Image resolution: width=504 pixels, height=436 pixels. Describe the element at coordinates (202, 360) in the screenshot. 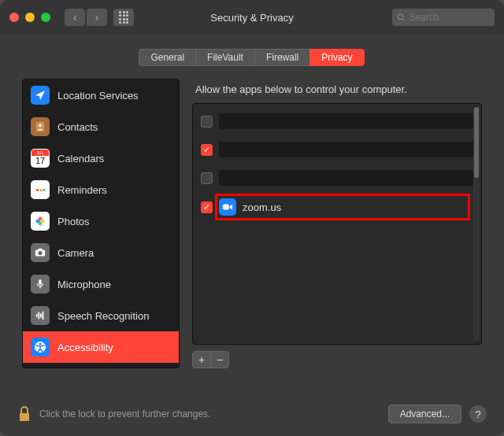

I see `add-app-button: +` at that location.